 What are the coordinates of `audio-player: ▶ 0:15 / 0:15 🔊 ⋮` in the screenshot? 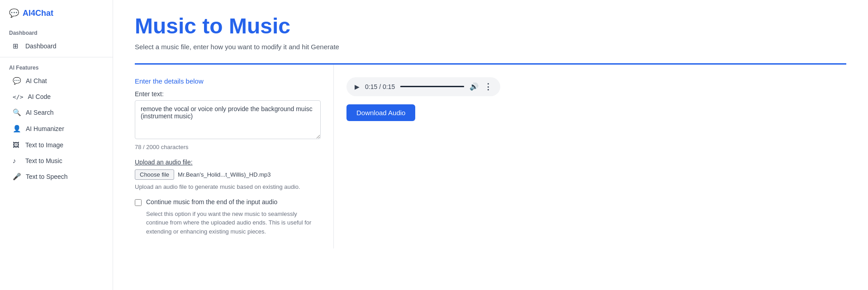 It's located at (423, 87).